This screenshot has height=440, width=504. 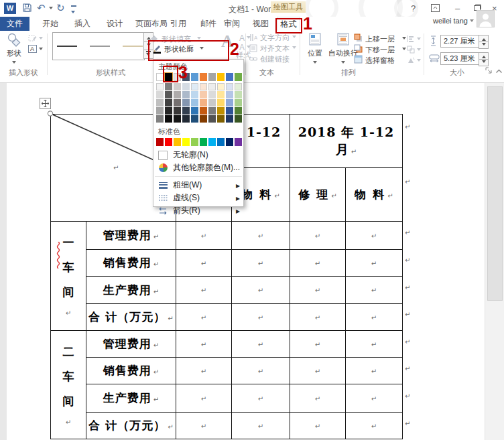 What do you see at coordinates (46, 103) in the screenshot?
I see `table-move-handle-icon` at bounding box center [46, 103].